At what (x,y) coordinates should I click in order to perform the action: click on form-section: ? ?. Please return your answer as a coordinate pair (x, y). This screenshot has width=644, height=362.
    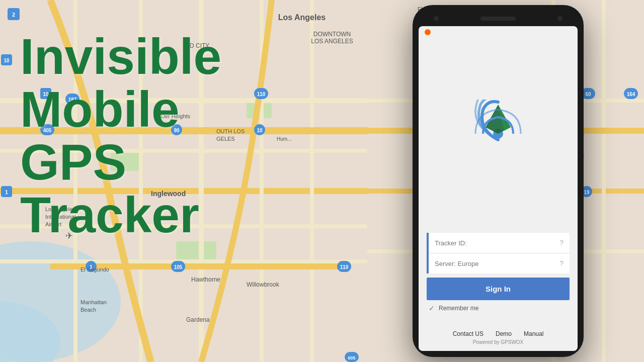
    Looking at the image, I should click on (498, 253).